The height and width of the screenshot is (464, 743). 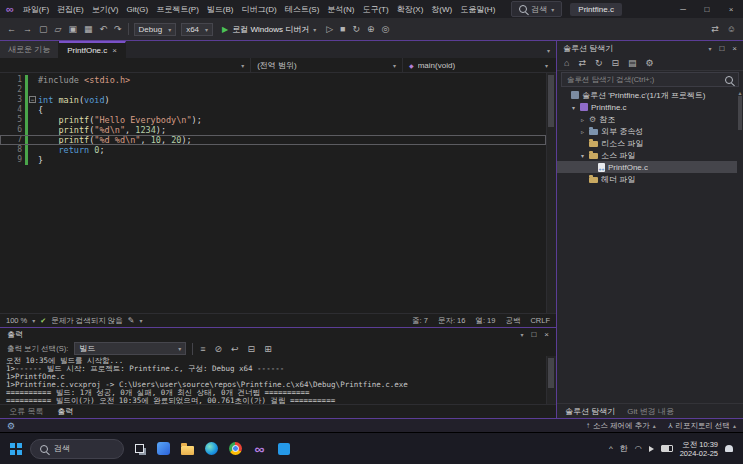 I want to click on tray-overflow-chevron: ^, so click(x=611, y=448).